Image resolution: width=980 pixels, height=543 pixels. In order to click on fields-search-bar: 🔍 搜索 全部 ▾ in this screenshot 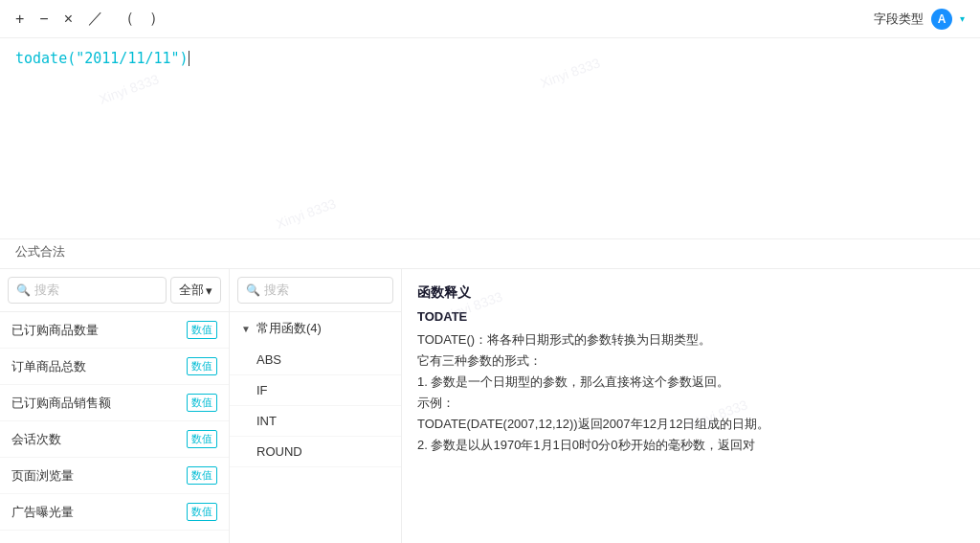, I will do `click(115, 291)`.